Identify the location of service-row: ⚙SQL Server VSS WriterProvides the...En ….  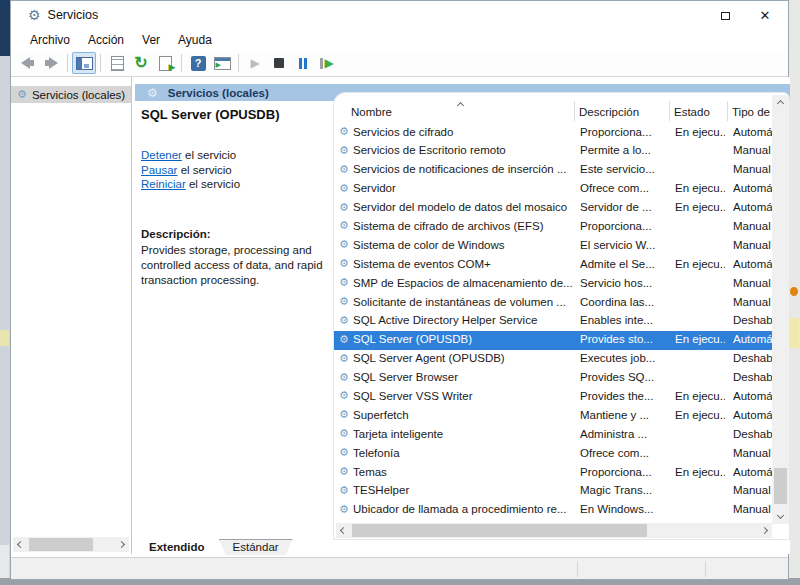
(553, 396).